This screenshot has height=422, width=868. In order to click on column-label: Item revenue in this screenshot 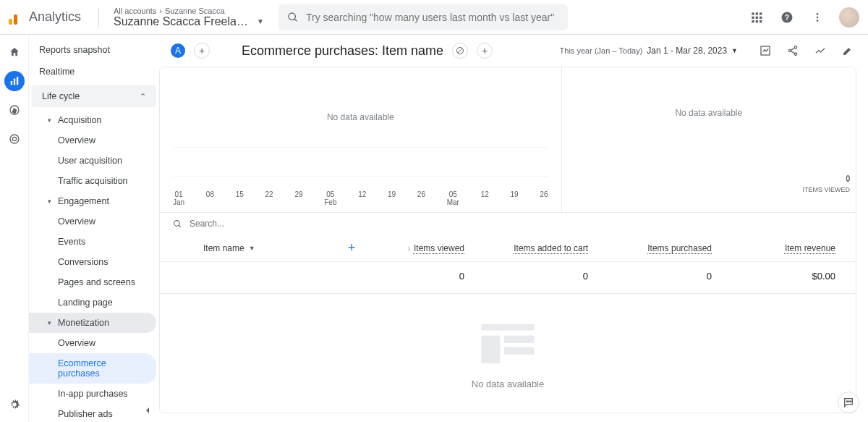, I will do `click(810, 248)`.